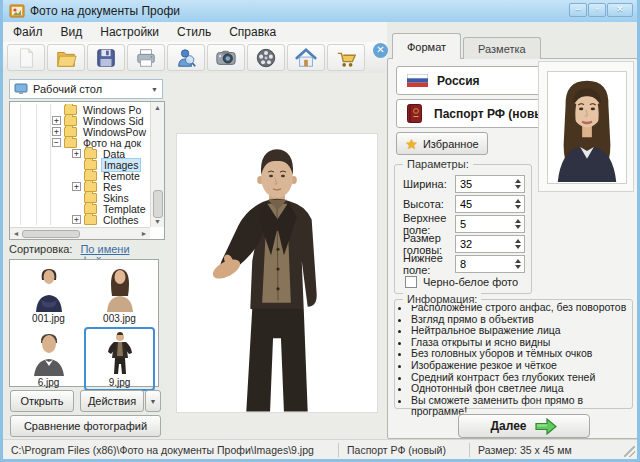  What do you see at coordinates (87, 170) in the screenshot?
I see `folder-tree: Windows Po Windows Sid WindowsPow Фото н…` at bounding box center [87, 170].